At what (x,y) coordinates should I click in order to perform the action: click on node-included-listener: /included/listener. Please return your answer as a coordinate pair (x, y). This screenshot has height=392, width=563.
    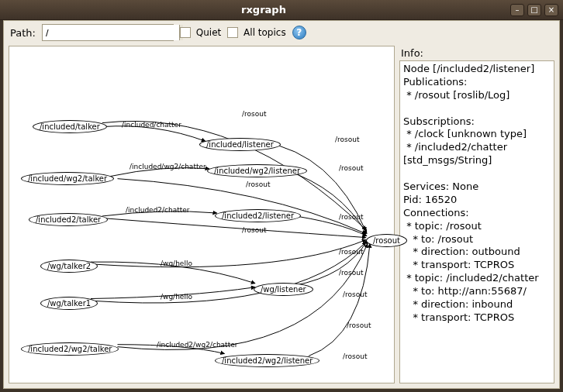
    Looking at the image, I should click on (240, 144).